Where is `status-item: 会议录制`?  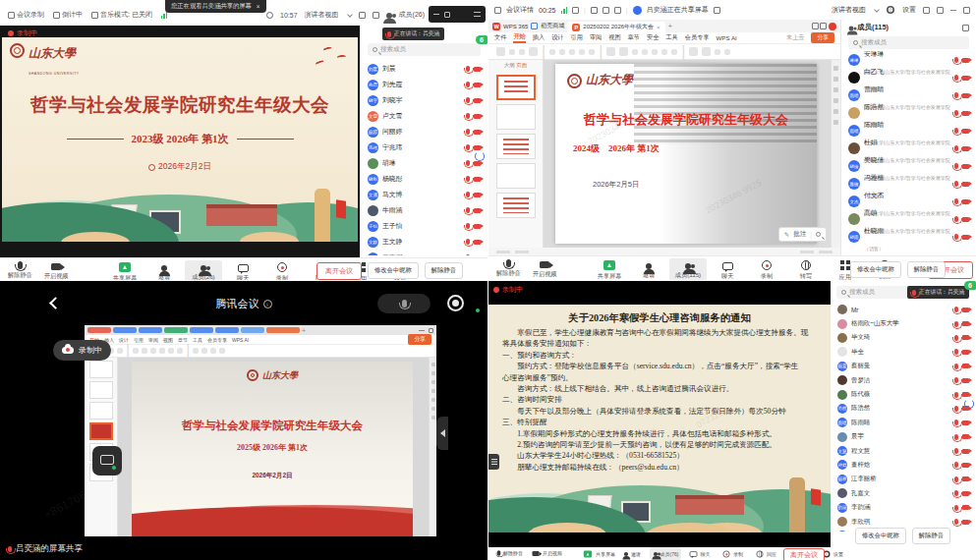
status-item: 会议录制 is located at coordinates (26, 15).